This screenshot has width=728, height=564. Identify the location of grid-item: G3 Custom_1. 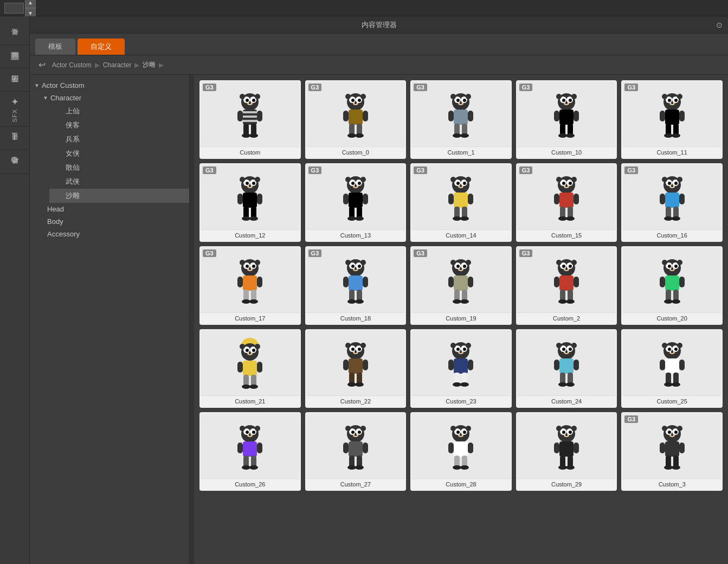
(461, 119).